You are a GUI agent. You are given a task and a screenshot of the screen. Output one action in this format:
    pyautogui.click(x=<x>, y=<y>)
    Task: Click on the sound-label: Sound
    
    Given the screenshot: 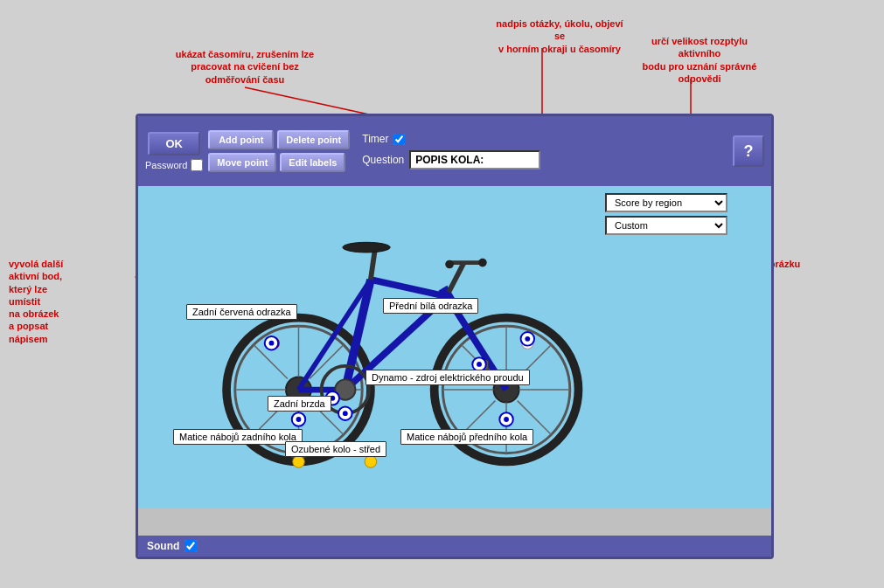 What is the action you would take?
    pyautogui.click(x=163, y=546)
    